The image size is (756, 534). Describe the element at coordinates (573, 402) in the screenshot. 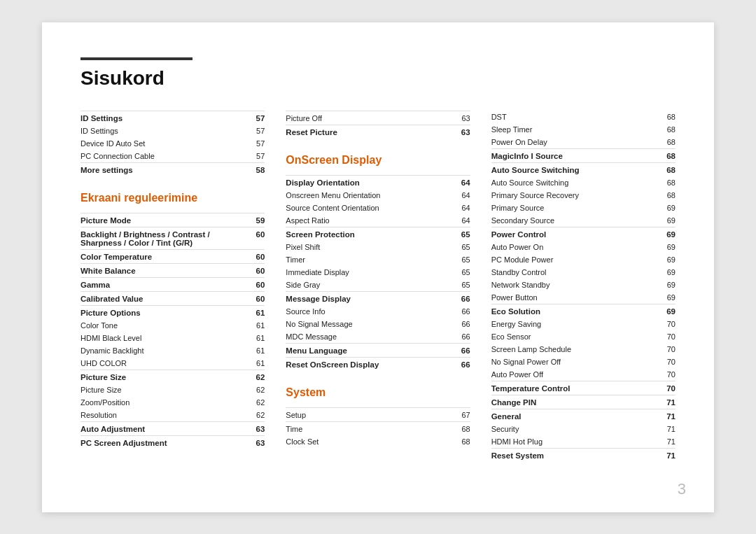

I see `toc-label: Change PIN` at that location.